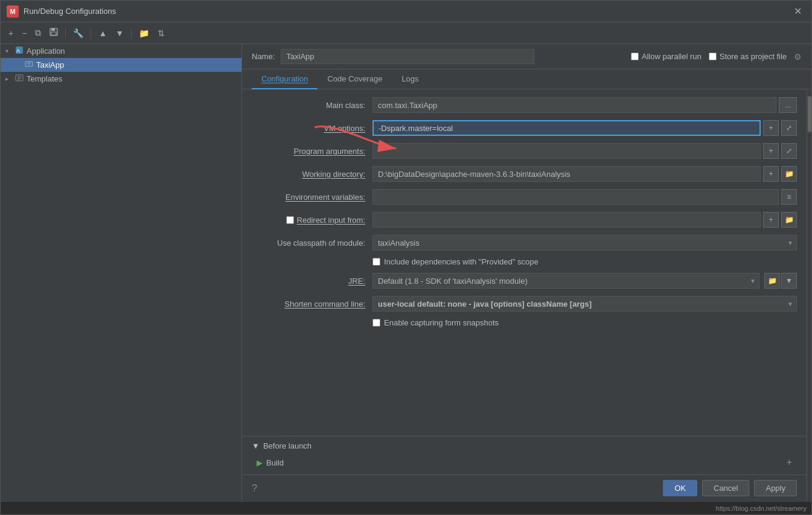 This screenshot has width=812, height=515. What do you see at coordinates (771, 151) in the screenshot?
I see `program-args-expand-button: +` at bounding box center [771, 151].